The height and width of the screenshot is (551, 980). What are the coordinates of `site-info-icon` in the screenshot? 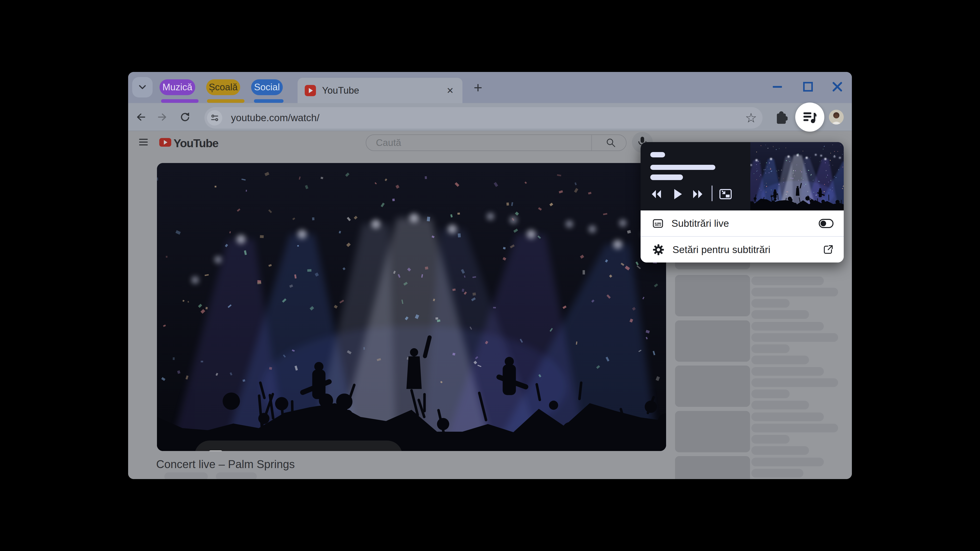 It's located at (215, 118).